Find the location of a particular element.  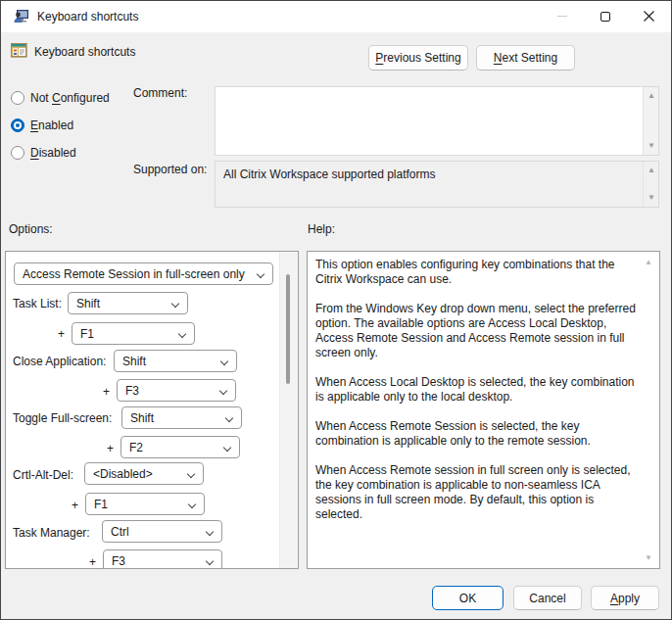

radio-not-configured: Not Configured is located at coordinates (61, 98).